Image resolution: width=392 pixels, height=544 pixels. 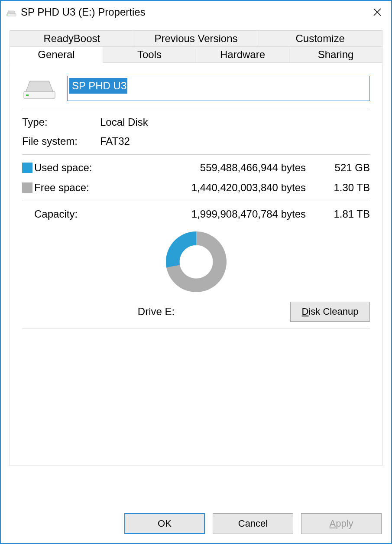 What do you see at coordinates (195, 12) in the screenshot?
I see `window-title: SP PHD U3 (E:) Properties` at bounding box center [195, 12].